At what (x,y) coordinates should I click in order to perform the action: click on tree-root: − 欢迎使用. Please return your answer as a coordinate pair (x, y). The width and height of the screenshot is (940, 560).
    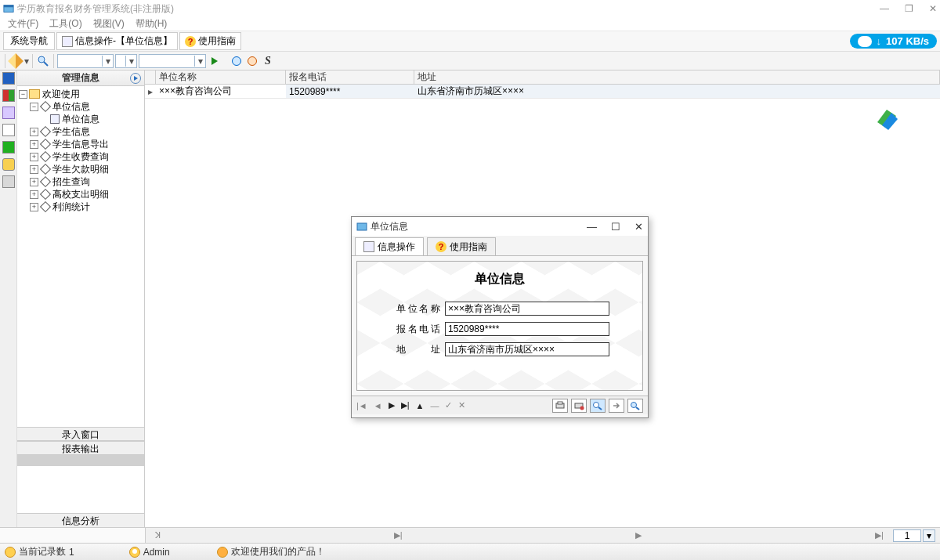
    Looking at the image, I should click on (81, 94).